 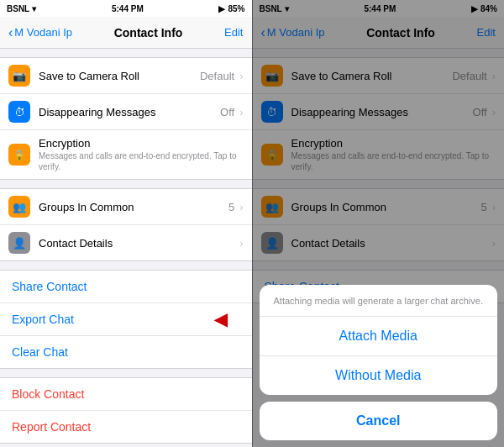 What do you see at coordinates (138, 244) in the screenshot?
I see `contact-details-content: Contact Details` at bounding box center [138, 244].